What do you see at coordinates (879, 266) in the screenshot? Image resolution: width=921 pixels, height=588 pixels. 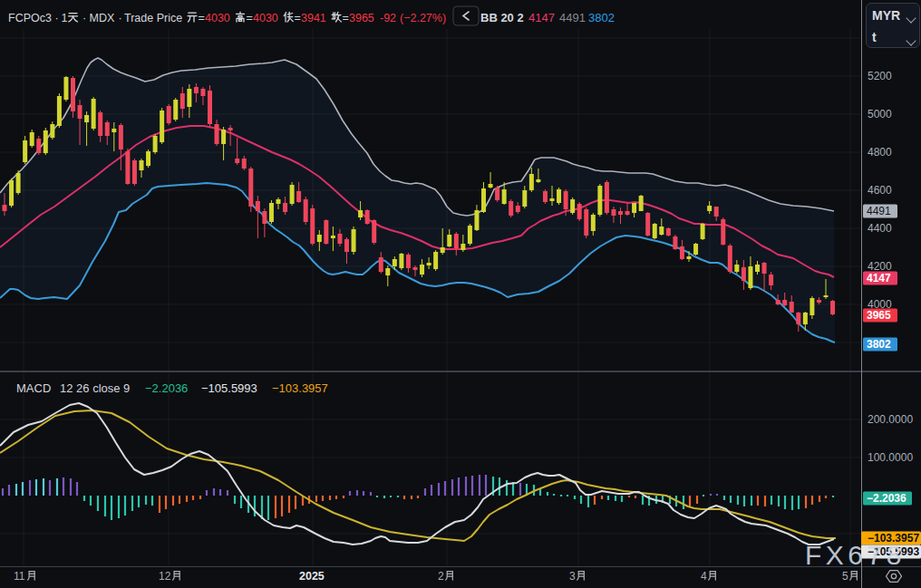 I see `svg-text: 4200` at bounding box center [879, 266].